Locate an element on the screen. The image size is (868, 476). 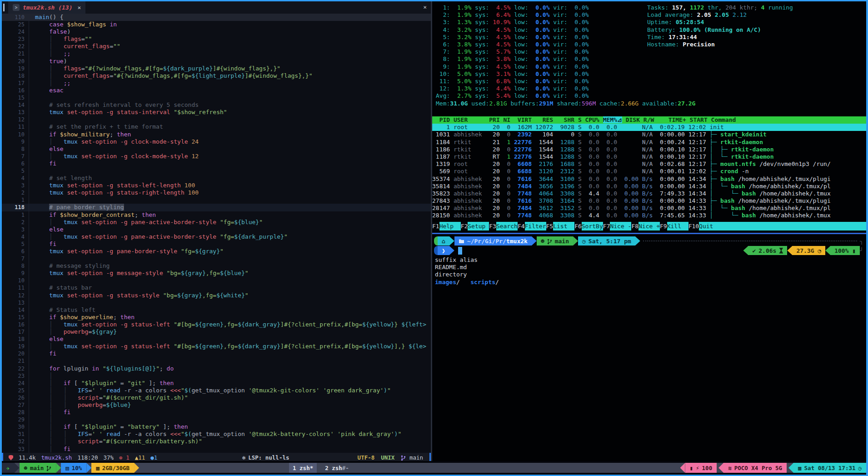
ram-segment: ▩2GB/30GB is located at coordinates (113, 468).